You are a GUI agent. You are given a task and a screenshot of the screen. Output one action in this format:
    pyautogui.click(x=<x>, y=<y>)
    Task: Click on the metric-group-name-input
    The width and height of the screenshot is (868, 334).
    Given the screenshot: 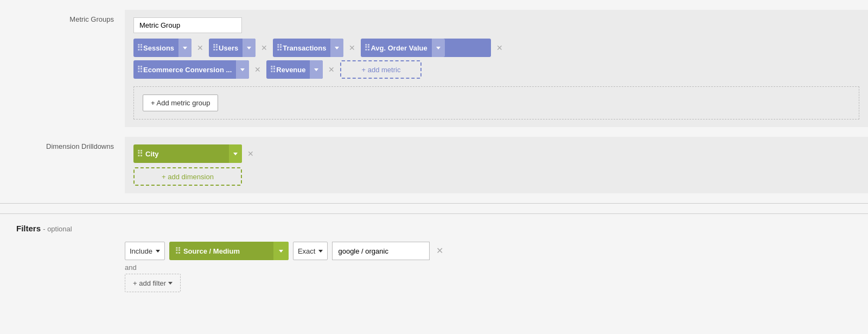 What is the action you would take?
    pyautogui.click(x=188, y=25)
    